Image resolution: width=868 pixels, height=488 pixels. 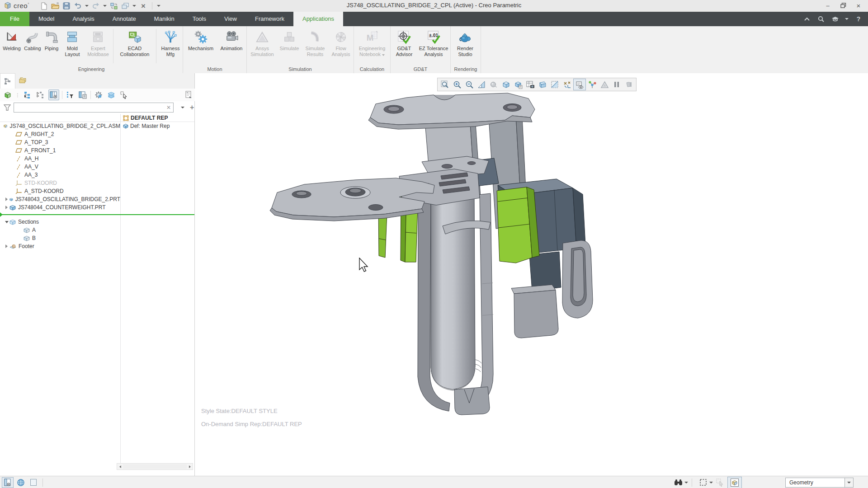 What do you see at coordinates (859, 19) in the screenshot?
I see `help-icon: ?` at bounding box center [859, 19].